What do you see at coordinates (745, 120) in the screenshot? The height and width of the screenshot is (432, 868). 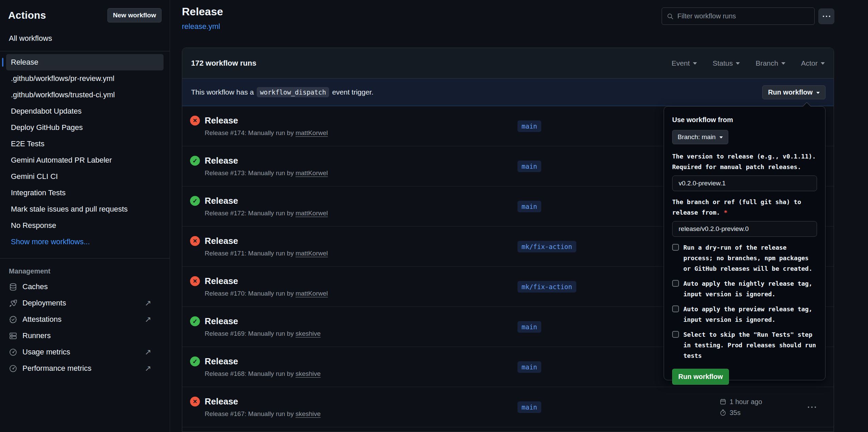 I see `popup-heading: Use workflow from` at bounding box center [745, 120].